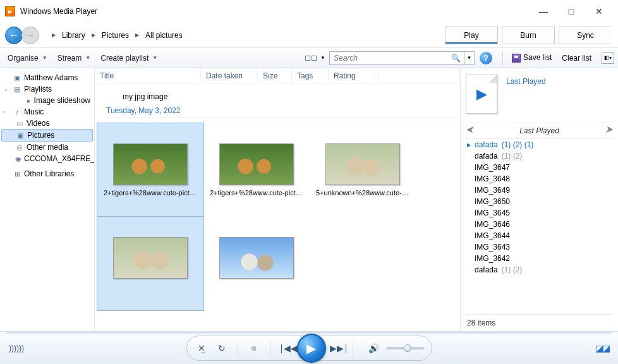 The height and width of the screenshot is (364, 618). I want to click on search-input, so click(389, 58).